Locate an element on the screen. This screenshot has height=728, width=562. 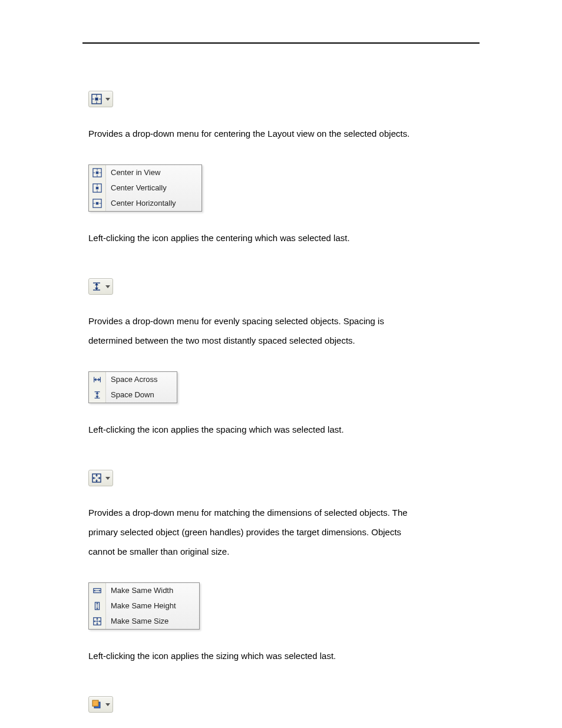
center-horizontally-icon is located at coordinates (98, 203).